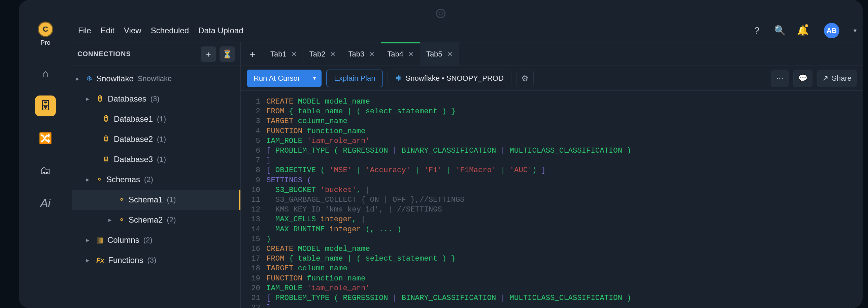 The width and height of the screenshot is (868, 308). I want to click on database-icon: 🗄, so click(45, 106).